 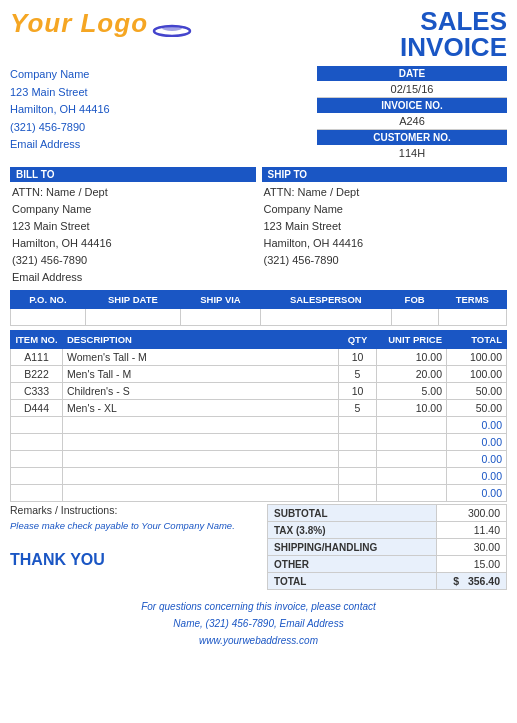 I want to click on bill-attn: ATTN: Name / Dept, so click(x=134, y=192).